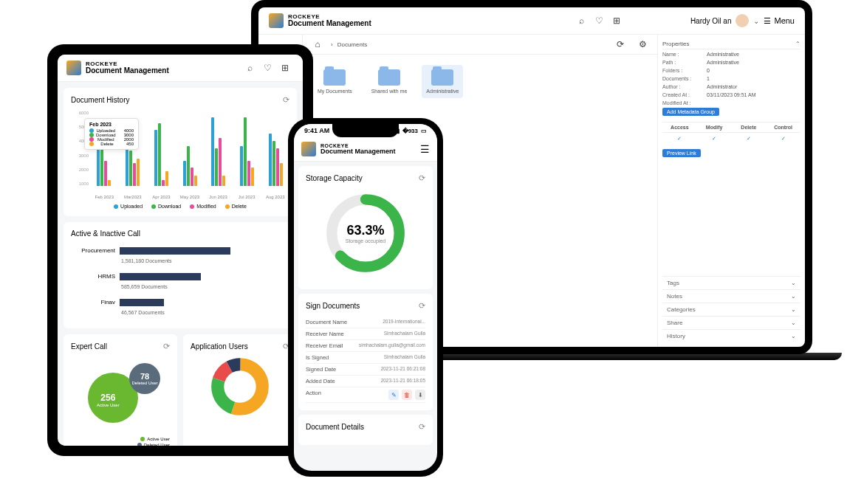 This screenshot has height=504, width=864. What do you see at coordinates (120, 390) in the screenshot?
I see `expert-call-card: Expert Call ⟳ 256Active User 78Deleted U…` at bounding box center [120, 390].